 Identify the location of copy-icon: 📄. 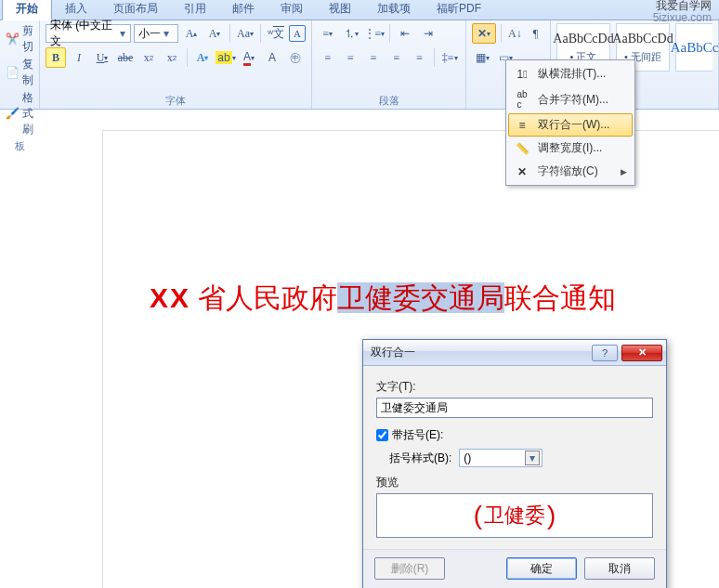
(13, 72).